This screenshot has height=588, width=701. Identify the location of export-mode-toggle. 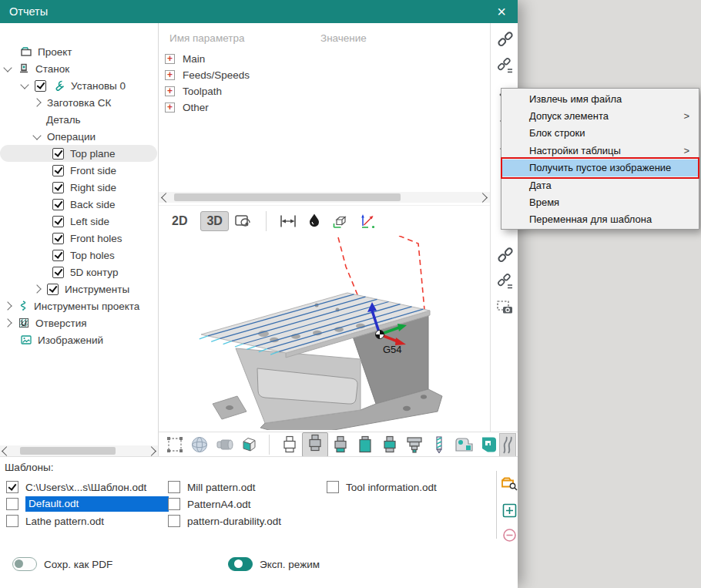
(240, 564).